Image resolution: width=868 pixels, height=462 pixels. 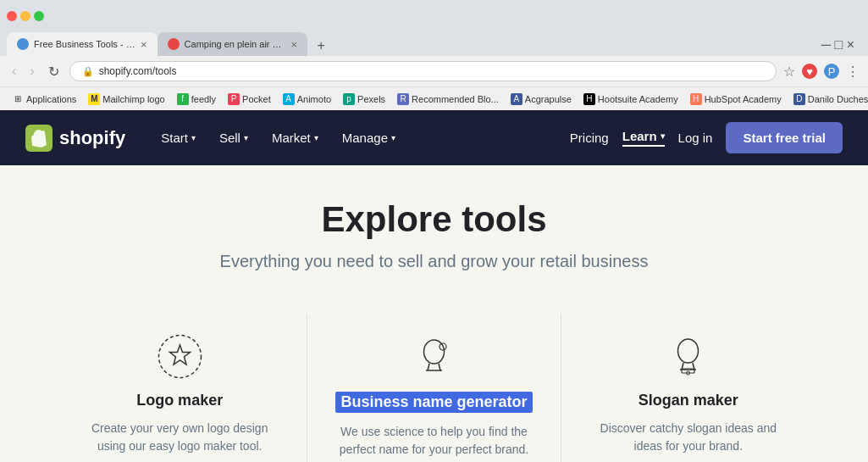 What do you see at coordinates (32, 71) in the screenshot?
I see `forward-button: ›` at bounding box center [32, 71].